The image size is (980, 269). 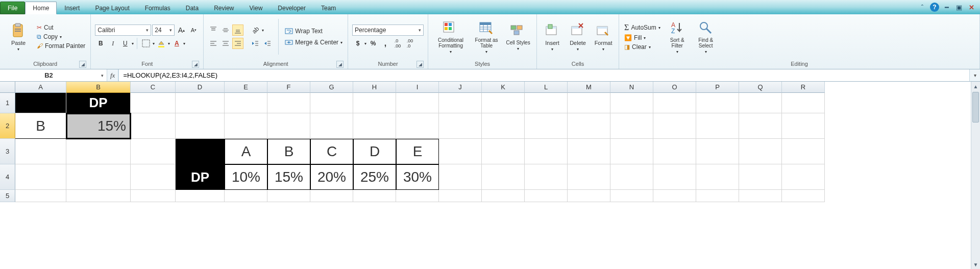 I want to click on cell-styles-button: Cell Styles▾, so click(x=518, y=37).